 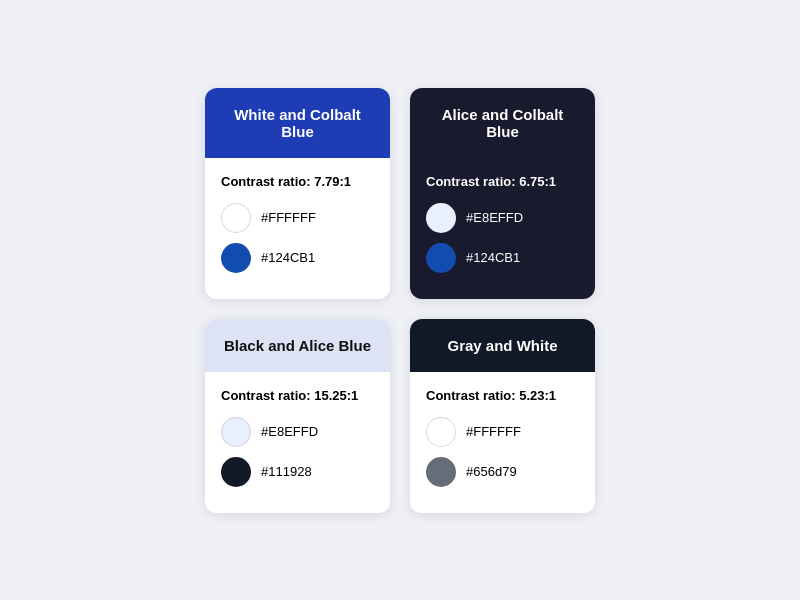 I want to click on card-title: Alice and Colbalt Blue, so click(x=502, y=123).